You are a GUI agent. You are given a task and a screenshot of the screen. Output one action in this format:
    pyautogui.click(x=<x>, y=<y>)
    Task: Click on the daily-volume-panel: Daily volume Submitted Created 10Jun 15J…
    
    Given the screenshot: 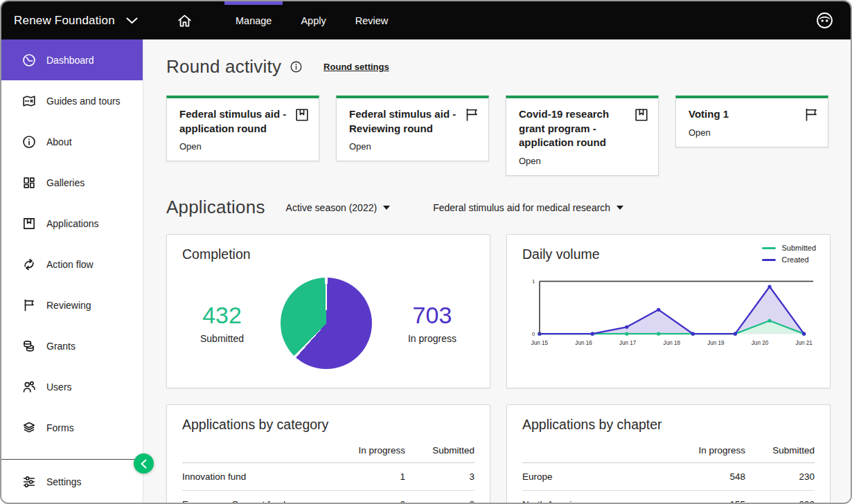 What is the action you would take?
    pyautogui.click(x=668, y=312)
    